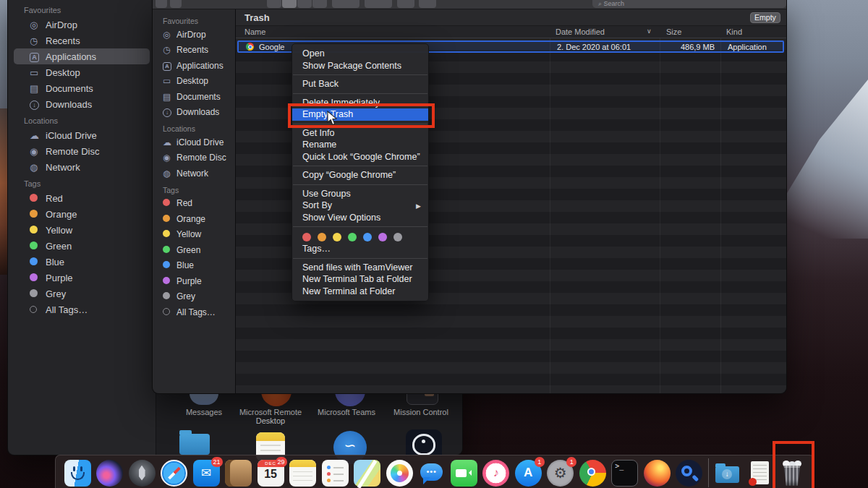 This screenshot has width=868, height=488. I want to click on menu-separator, so click(360, 227).